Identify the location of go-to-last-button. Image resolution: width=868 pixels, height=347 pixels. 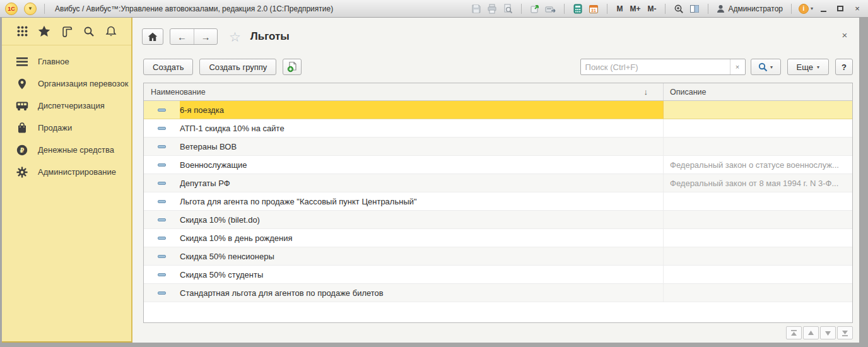
(845, 333).